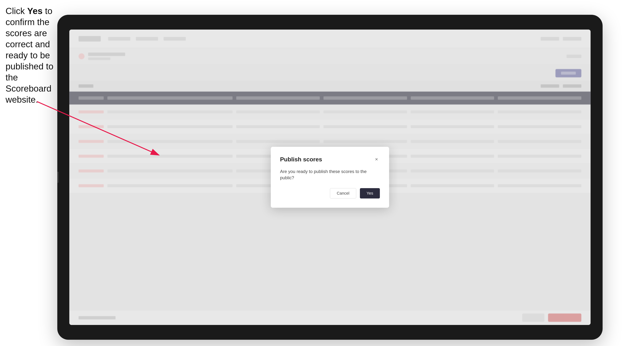 The width and height of the screenshot is (644, 346). Describe the element at coordinates (58, 177) in the screenshot. I see `tablet-side-button` at that location.